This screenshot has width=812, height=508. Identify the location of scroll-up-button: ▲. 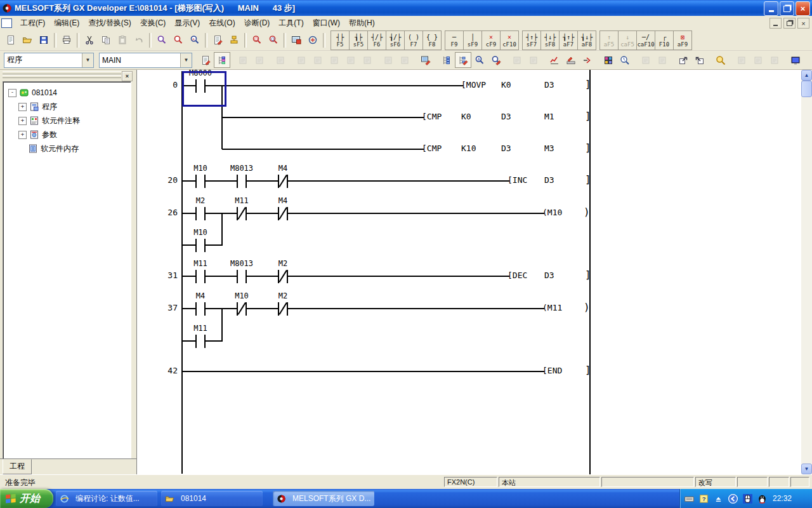
(807, 75).